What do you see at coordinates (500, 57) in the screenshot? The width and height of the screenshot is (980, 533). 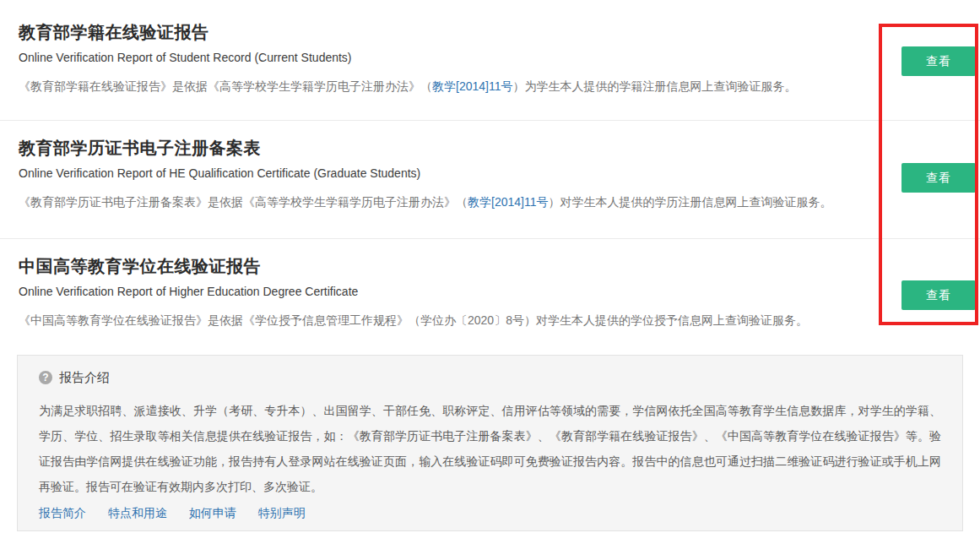 I see `report-subtitle-en: Online Verification Report of Student Re…` at bounding box center [500, 57].